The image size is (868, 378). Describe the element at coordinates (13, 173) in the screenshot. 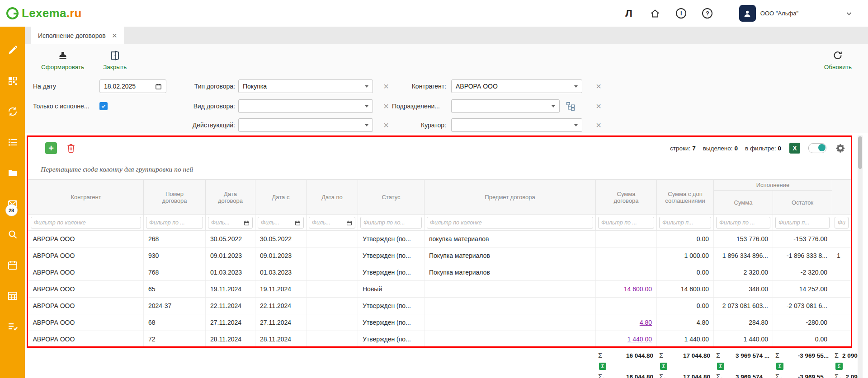

I see `folder-icon` at that location.